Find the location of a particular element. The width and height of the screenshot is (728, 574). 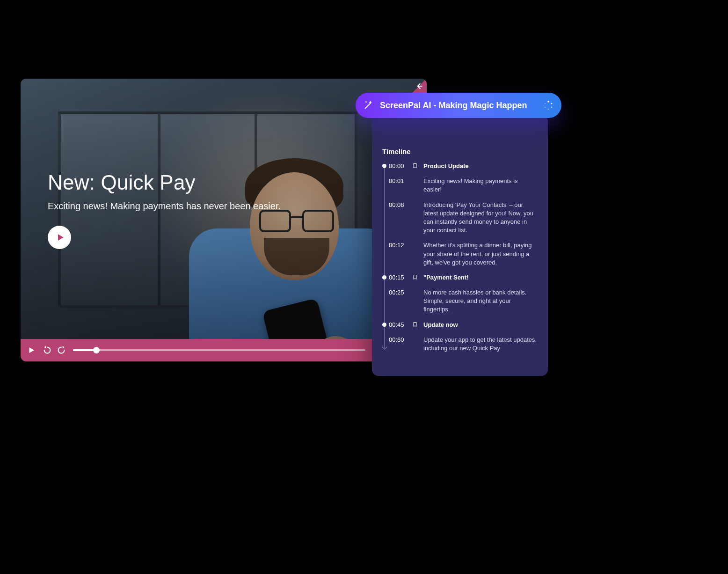

timeline-list: 00:00Product Update00:01Exciting news! M… is located at coordinates (460, 258).